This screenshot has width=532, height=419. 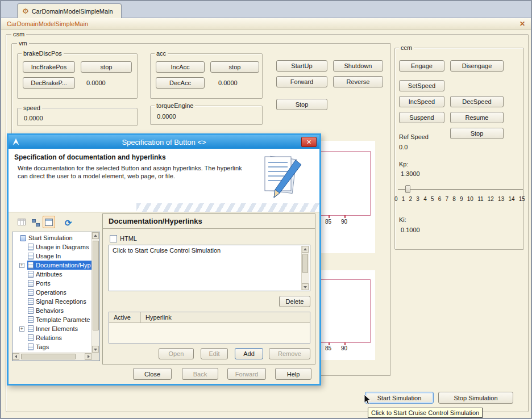 I want to click on chart-tickmark, so click(x=329, y=217).